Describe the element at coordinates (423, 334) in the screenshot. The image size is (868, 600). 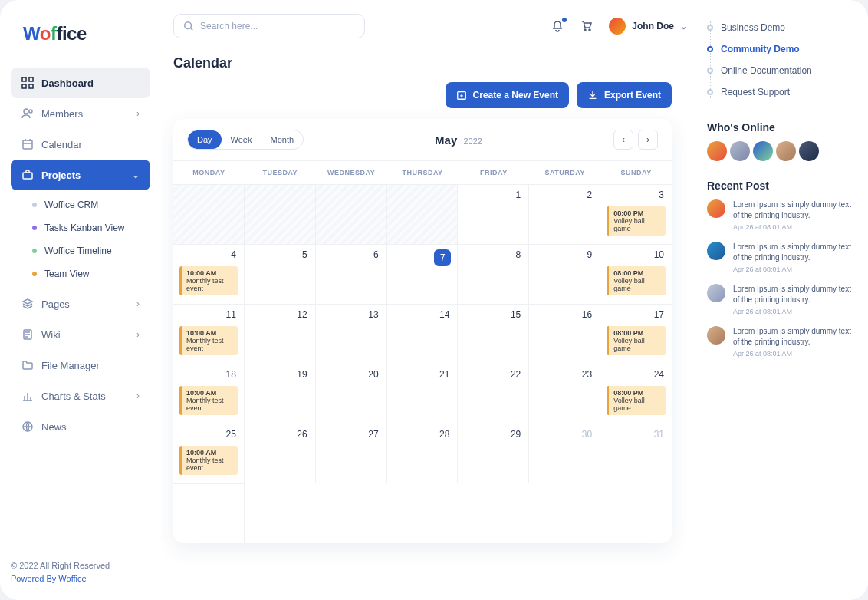
I see `calendar-cell: 14` at that location.